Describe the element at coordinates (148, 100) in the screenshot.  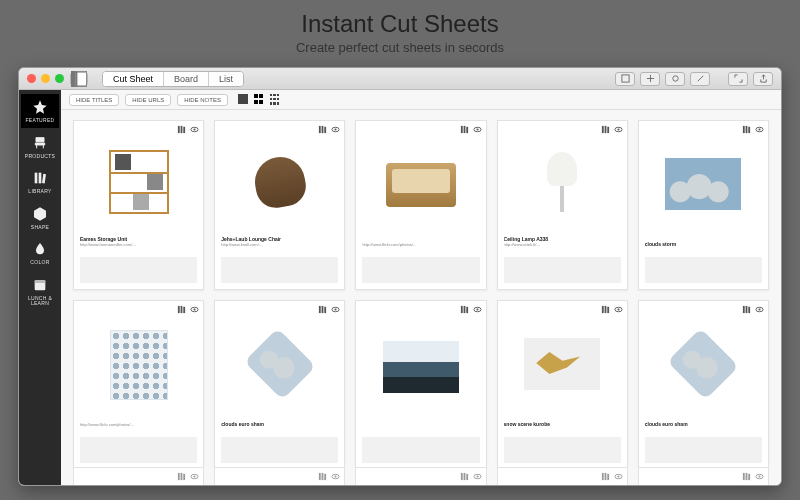
I see `hide-urls-button: HIDE URLS` at that location.